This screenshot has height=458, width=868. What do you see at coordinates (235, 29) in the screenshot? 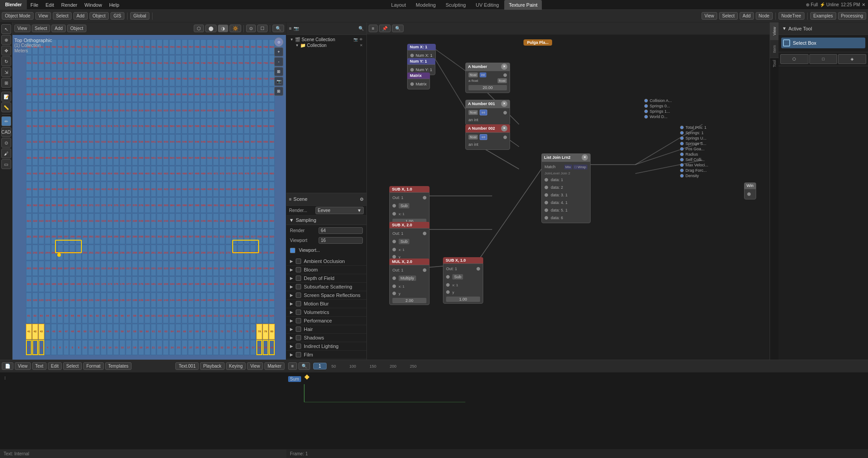
I see `vp-shading-render: 🔆` at bounding box center [235, 29].